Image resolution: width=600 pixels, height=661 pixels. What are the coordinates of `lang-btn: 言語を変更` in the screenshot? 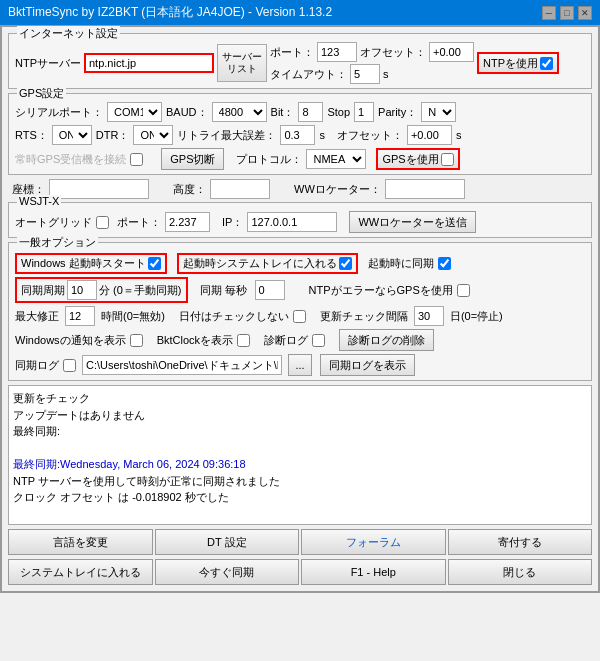 It's located at (80, 542).